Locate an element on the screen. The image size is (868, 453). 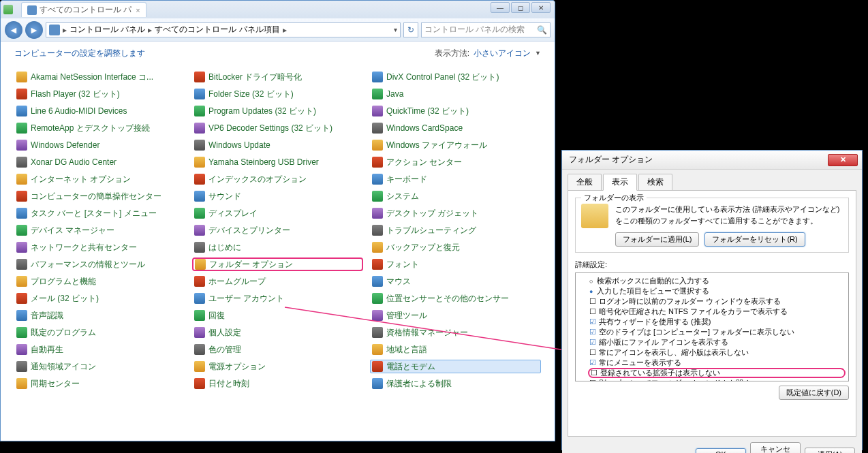
browser-tab: すべてのコントロール パ × is located at coordinates (84, 10).